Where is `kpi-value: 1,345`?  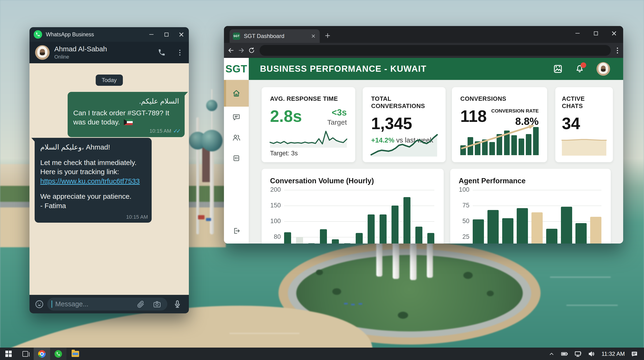 kpi-value: 1,345 is located at coordinates (404, 124).